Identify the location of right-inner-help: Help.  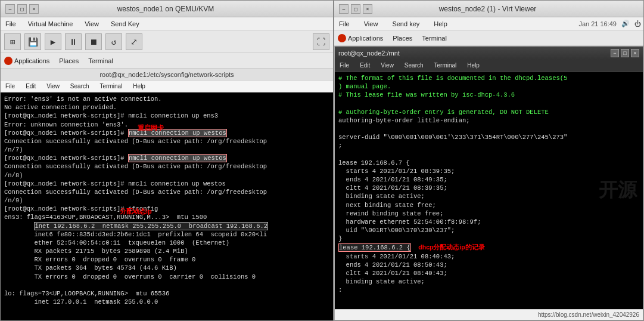
(473, 66).